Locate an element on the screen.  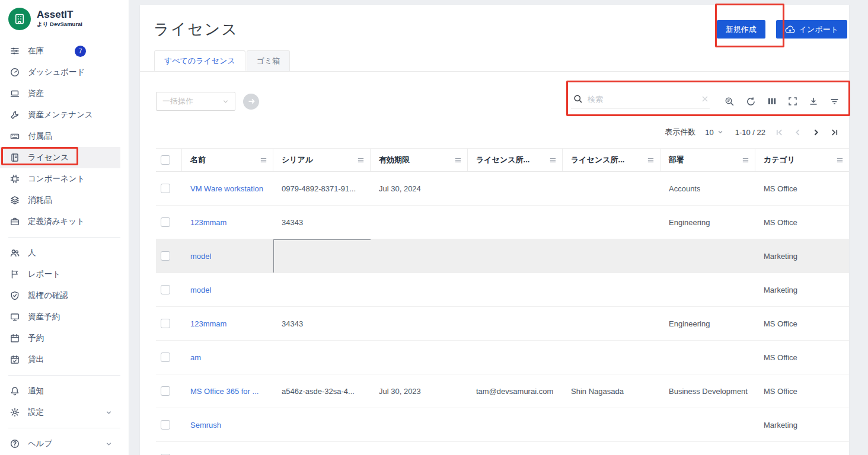
first-page-button is located at coordinates (779, 133).